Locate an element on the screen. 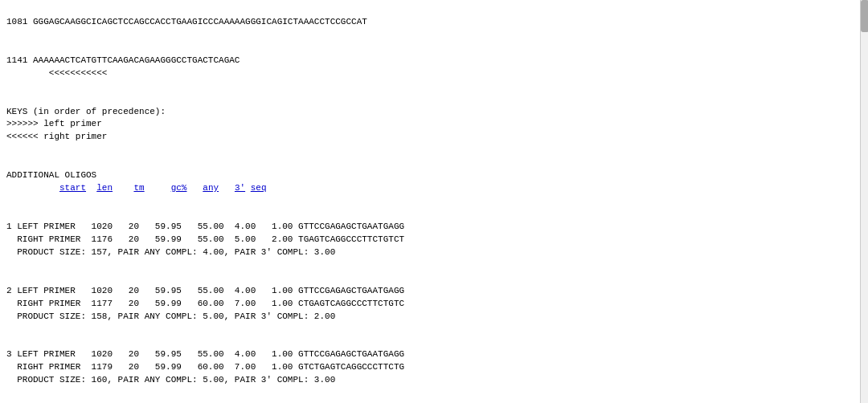 This screenshot has height=403, width=868. seq-col-header: seq is located at coordinates (259, 188).